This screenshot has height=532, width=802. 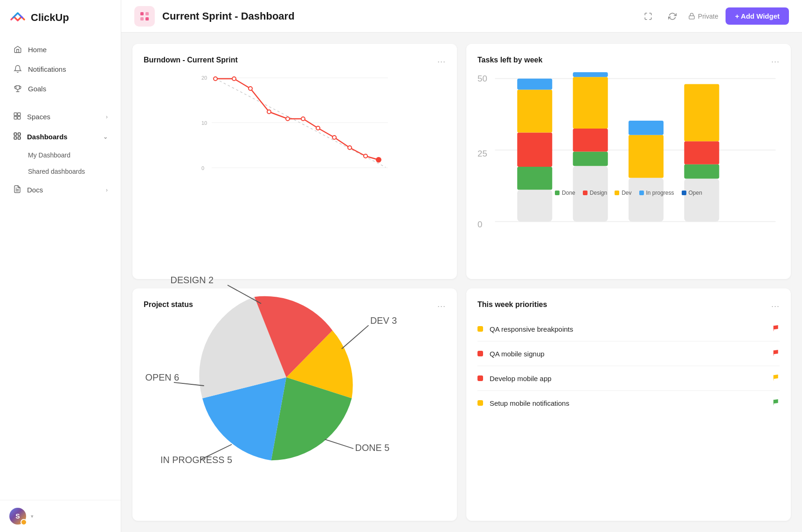 I want to click on svg-text: 25, so click(x=482, y=154).